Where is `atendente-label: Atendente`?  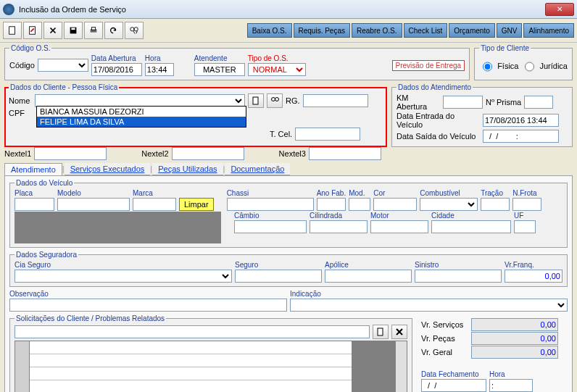 atendente-label: Atendente is located at coordinates (220, 58).